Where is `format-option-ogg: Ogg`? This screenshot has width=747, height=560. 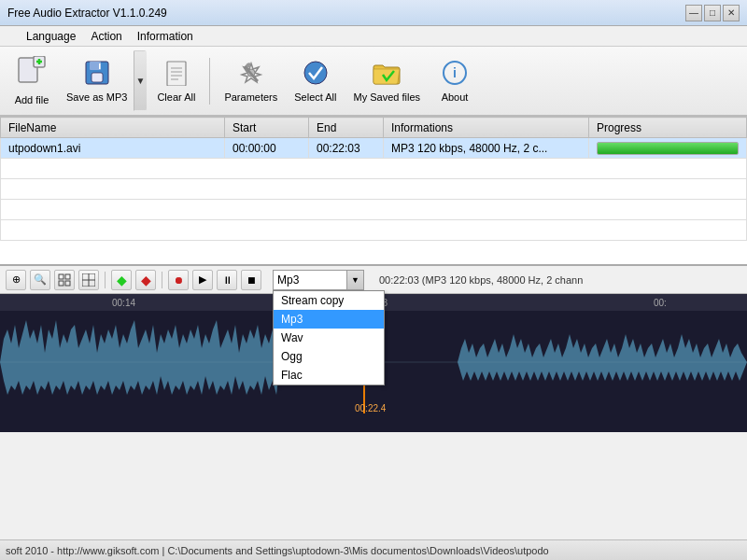
format-option-ogg: Ogg is located at coordinates (329, 357).